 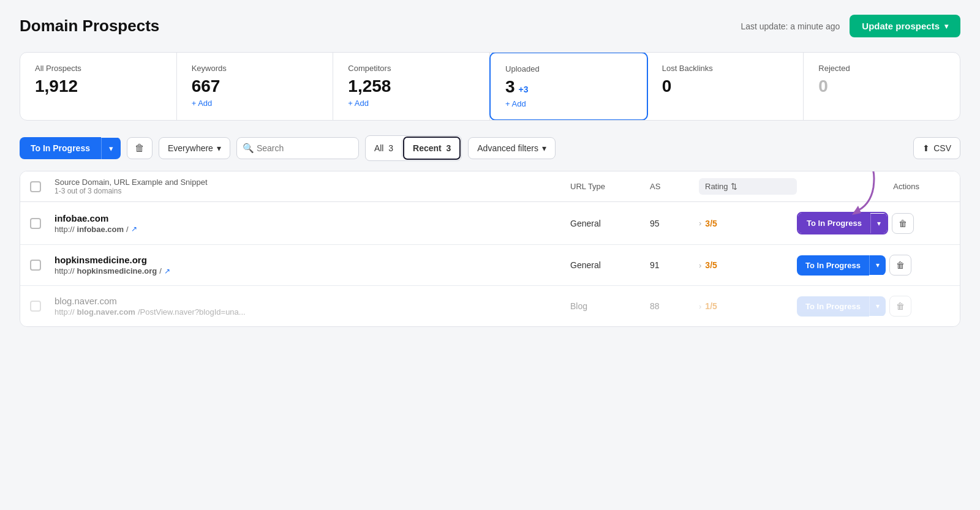 I want to click on to-in-progress-split-btn-infobae: To In Progress ▾, so click(x=843, y=223).